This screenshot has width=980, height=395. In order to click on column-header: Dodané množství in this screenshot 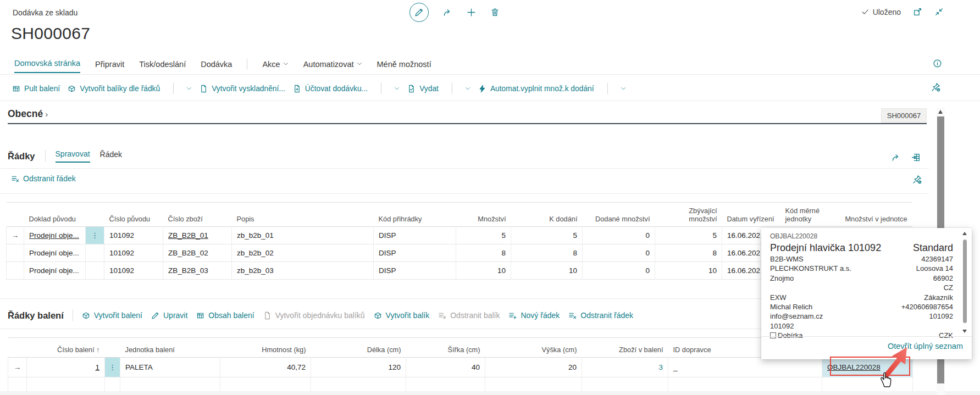, I will do `click(619, 215)`.